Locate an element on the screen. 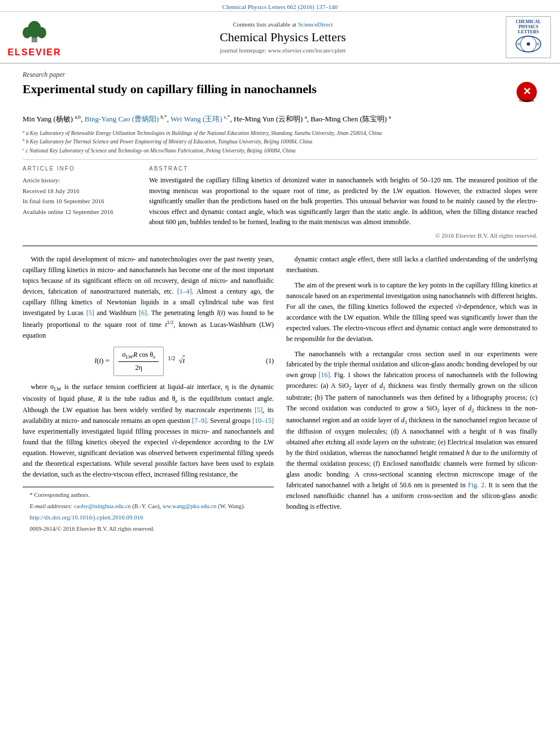  email-wang: ww.wang@pku.edu.cn is located at coordinates (190, 506).